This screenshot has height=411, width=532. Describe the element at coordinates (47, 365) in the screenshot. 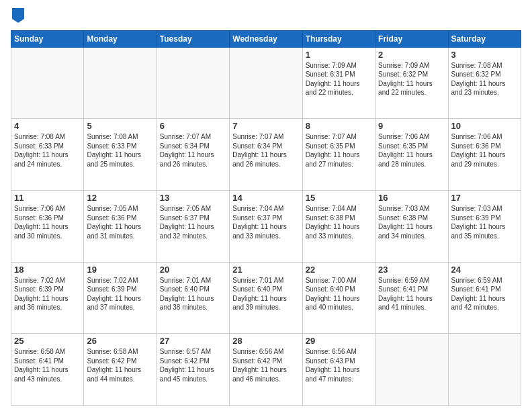

I see `day-info: Sunrise: 6:58 AM Sunset: 6:41 PM Dayligh…` at that location.